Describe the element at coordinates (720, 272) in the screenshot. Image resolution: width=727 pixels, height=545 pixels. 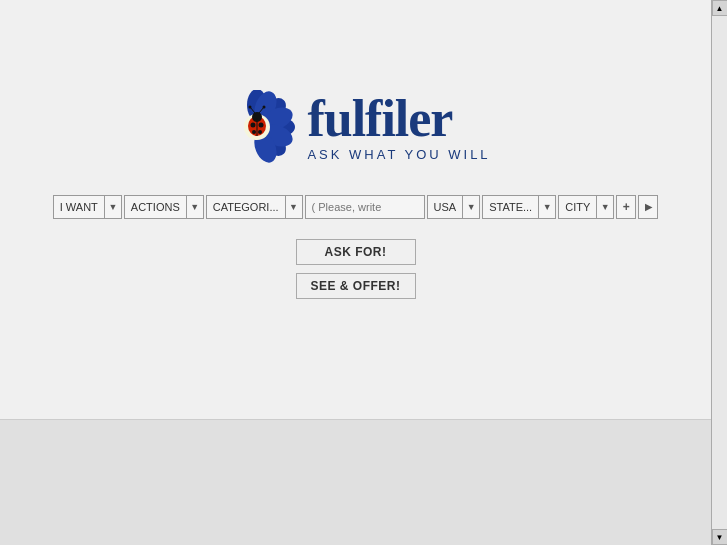
I see `scroll-track` at that location.